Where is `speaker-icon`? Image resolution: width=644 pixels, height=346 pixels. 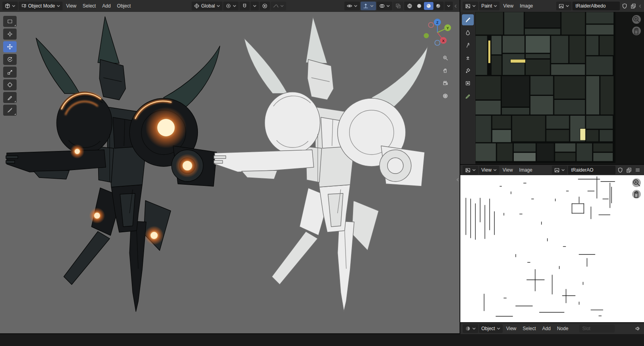 speaker-icon is located at coordinates (638, 329).